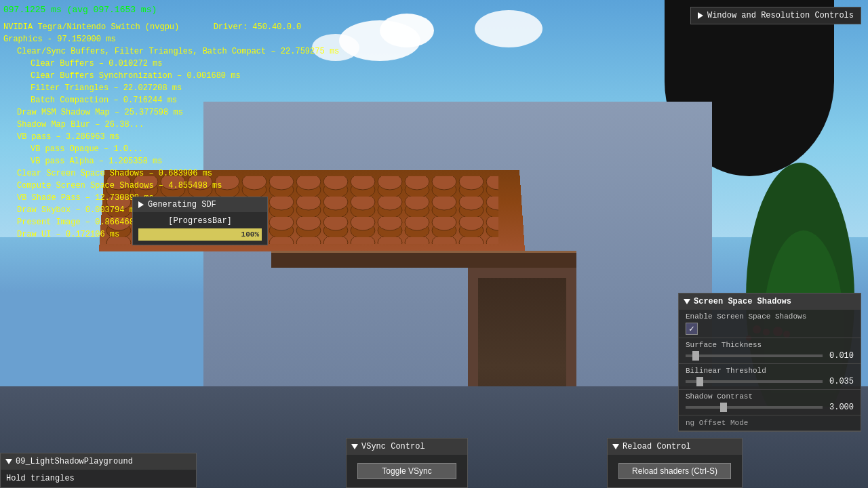 This screenshot has height=488, width=868. What do you see at coordinates (754, 407) in the screenshot?
I see `shadow-contrast-track` at bounding box center [754, 407].